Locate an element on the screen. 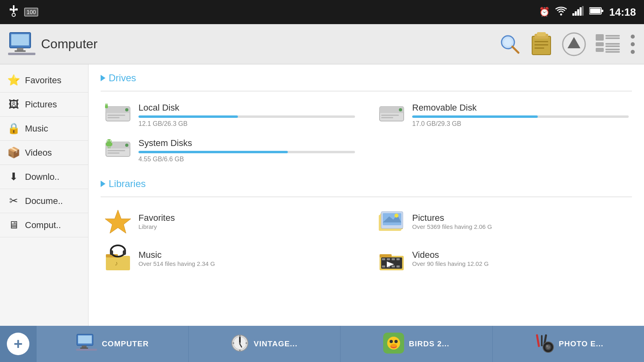 The image size is (644, 362). videos-library-desc: Over 90 files having 12.02 G is located at coordinates (520, 264).